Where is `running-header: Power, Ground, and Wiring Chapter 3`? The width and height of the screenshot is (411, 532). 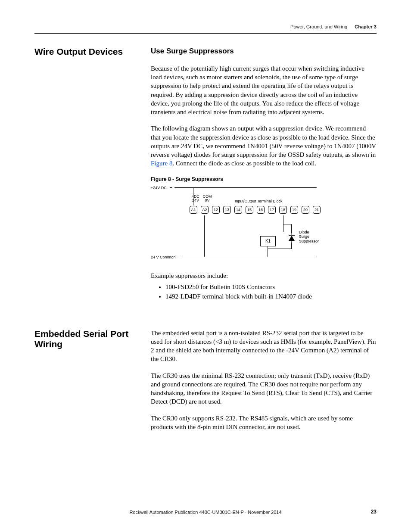 running-header: Power, Ground, and Wiring Chapter 3 is located at coordinates (333, 27).